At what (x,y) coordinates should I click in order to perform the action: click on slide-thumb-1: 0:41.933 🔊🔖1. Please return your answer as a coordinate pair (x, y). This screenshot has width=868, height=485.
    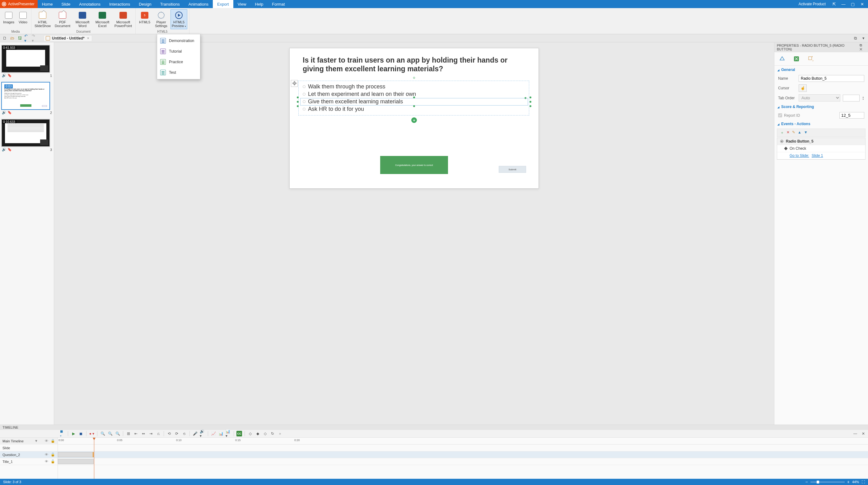
    Looking at the image, I should click on (27, 61).